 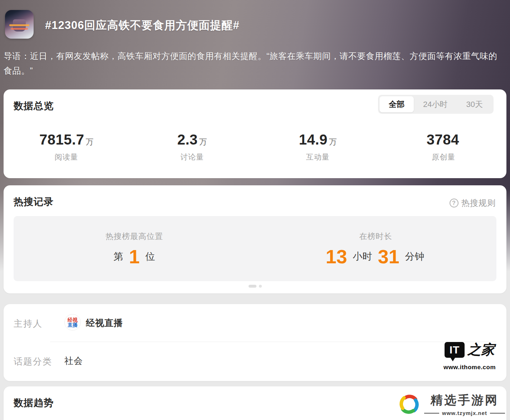 I want to click on data-trend-title: 数据趋势, so click(x=34, y=403).